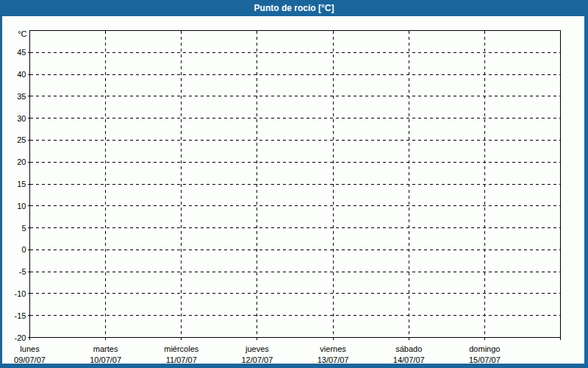 The height and width of the screenshot is (368, 588). Describe the element at coordinates (257, 360) in the screenshot. I see `x-date-label: 12/07/07` at that location.